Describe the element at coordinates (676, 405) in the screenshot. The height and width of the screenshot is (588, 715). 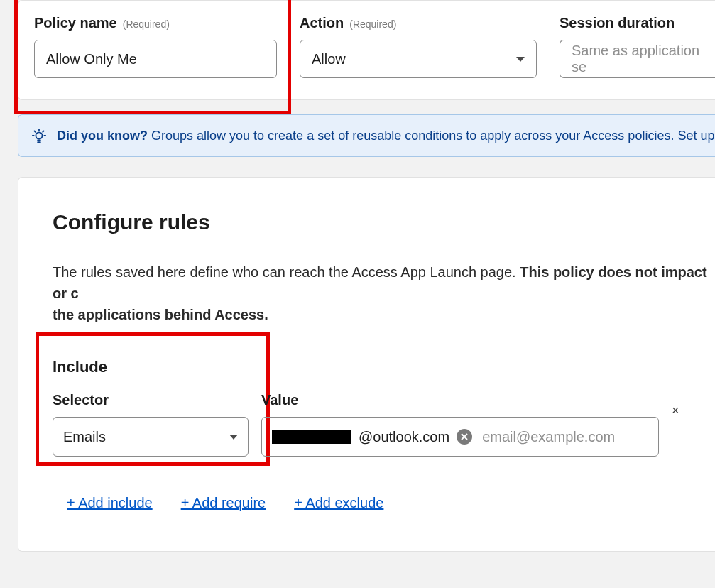
I see `remove-rule-button: ×` at that location.